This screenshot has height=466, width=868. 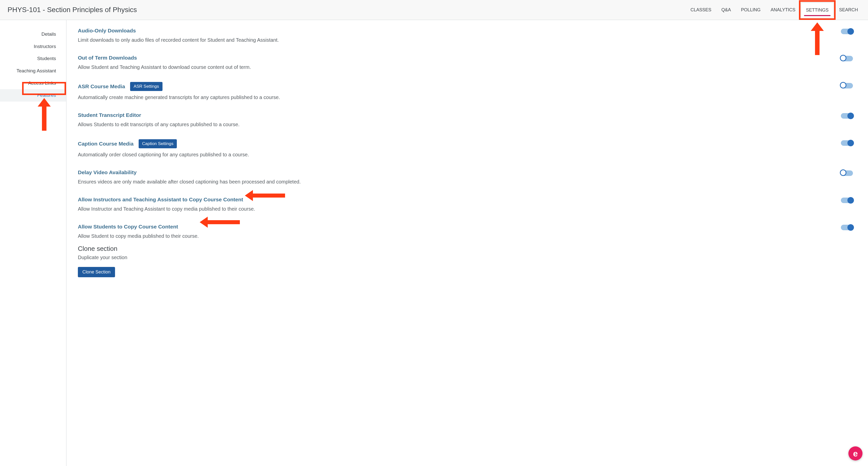 What do you see at coordinates (847, 59) in the screenshot?
I see `toggle-out-of-term` at bounding box center [847, 59].